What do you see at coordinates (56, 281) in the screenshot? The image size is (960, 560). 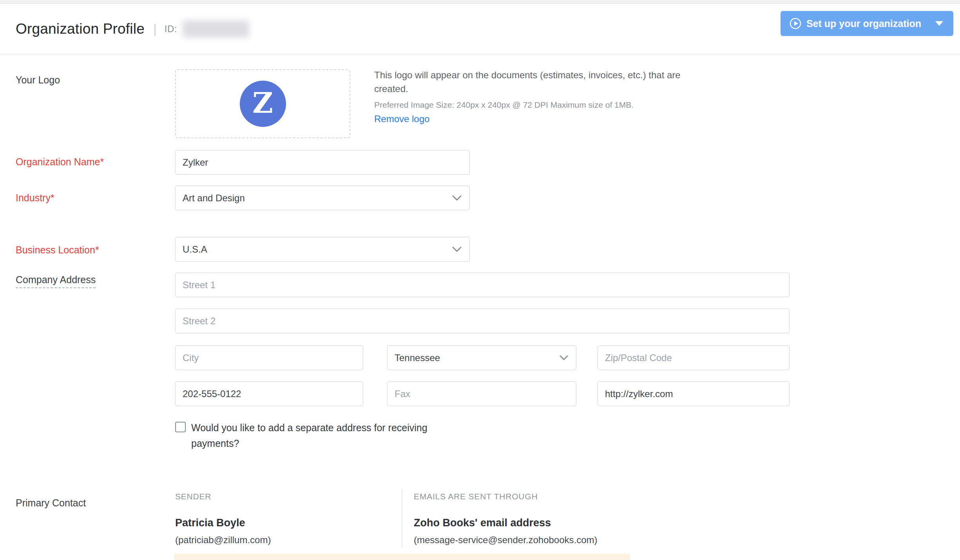 I see `company-address-label-text: Company Address` at bounding box center [56, 281].